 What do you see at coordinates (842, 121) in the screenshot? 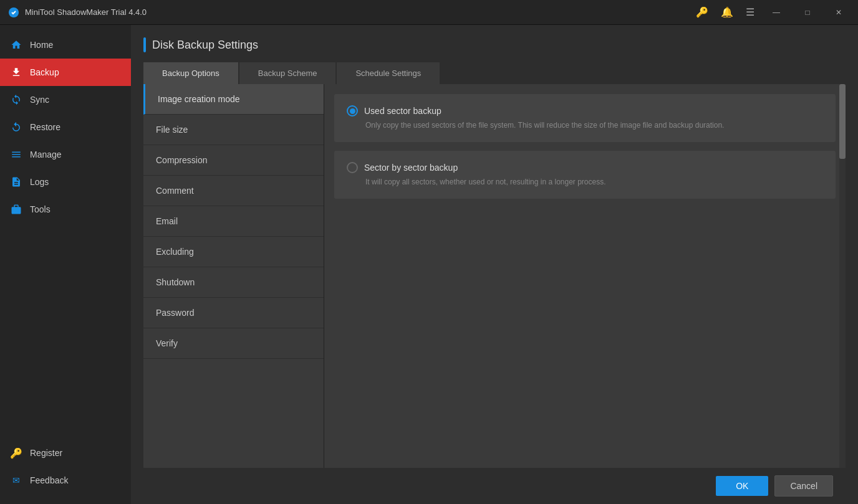
I see `scrollbar-thumb` at bounding box center [842, 121].